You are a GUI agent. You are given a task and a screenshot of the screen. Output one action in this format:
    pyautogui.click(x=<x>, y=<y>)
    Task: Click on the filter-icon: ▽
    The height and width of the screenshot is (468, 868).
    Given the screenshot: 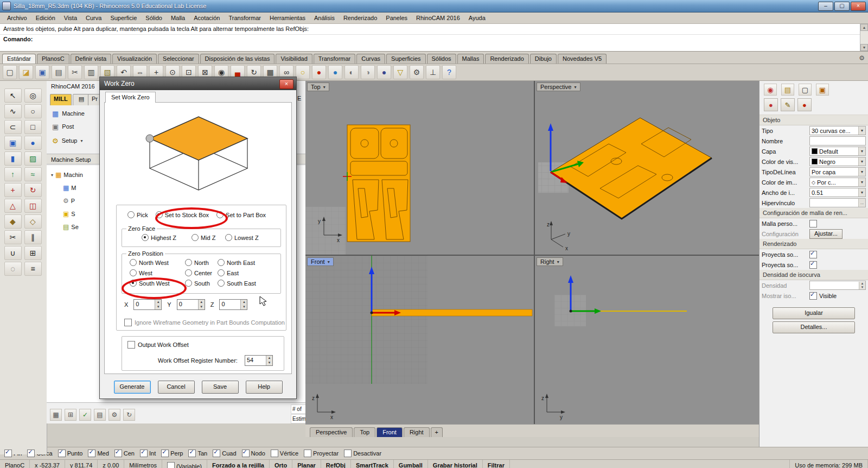 What is the action you would take?
    pyautogui.click(x=400, y=72)
    